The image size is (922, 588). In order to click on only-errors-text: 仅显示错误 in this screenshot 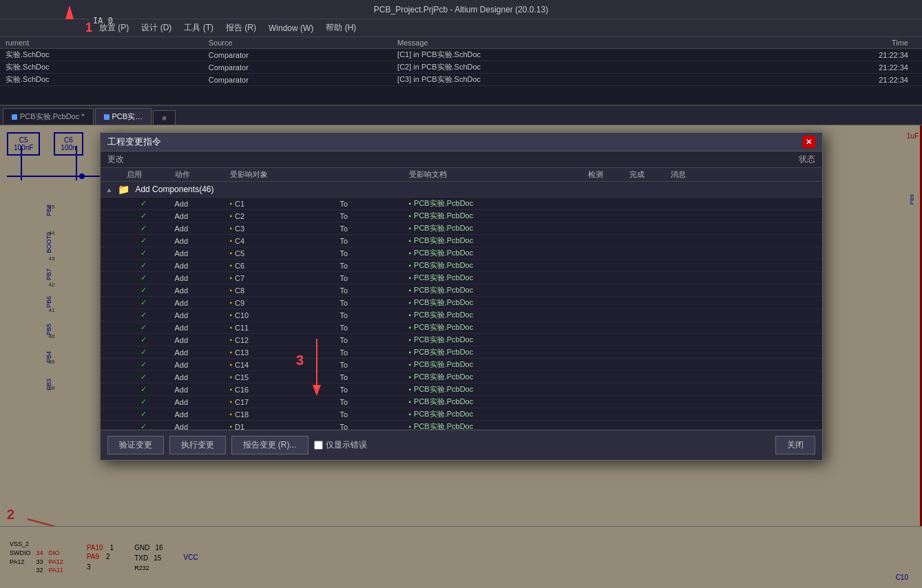, I will do `click(346, 445)`.